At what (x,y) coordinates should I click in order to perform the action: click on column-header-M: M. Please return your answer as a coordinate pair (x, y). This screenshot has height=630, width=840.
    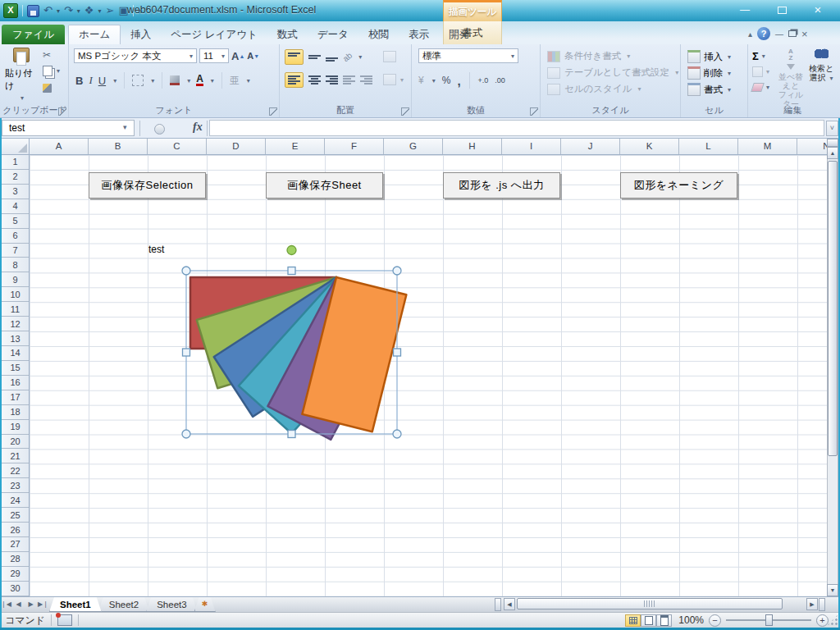
    Looking at the image, I should click on (768, 146).